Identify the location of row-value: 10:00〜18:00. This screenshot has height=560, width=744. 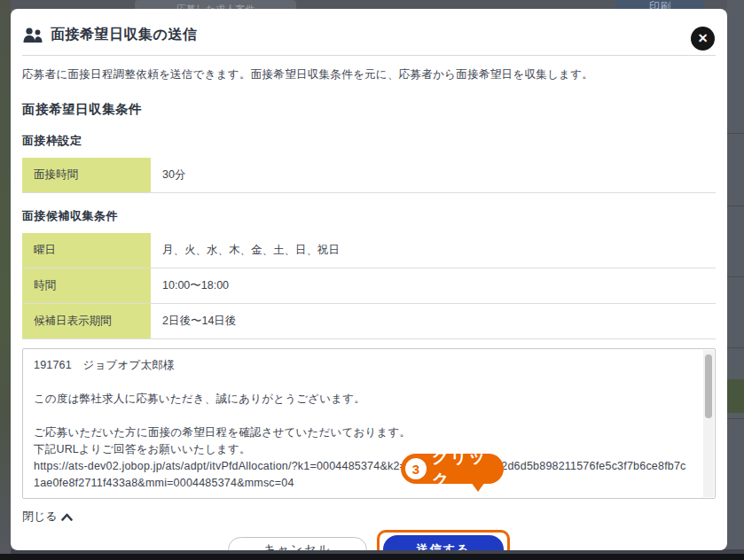
(433, 285).